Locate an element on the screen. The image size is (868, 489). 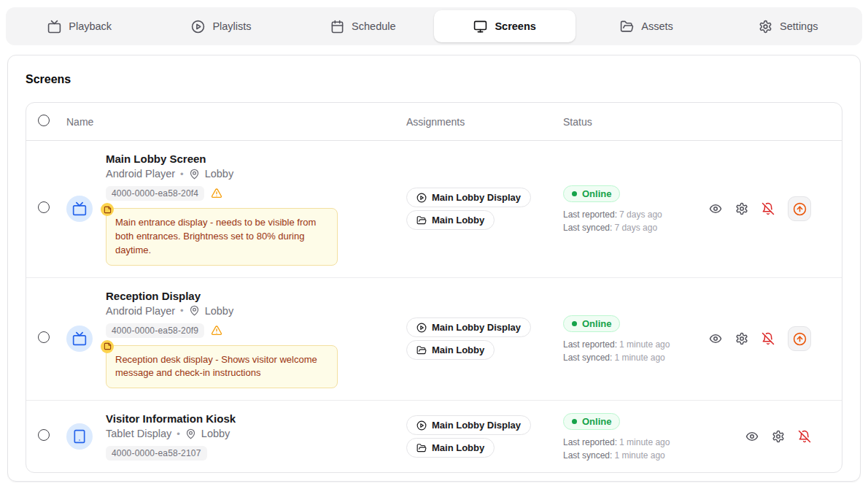
warning-triangle-icon is located at coordinates (217, 193).